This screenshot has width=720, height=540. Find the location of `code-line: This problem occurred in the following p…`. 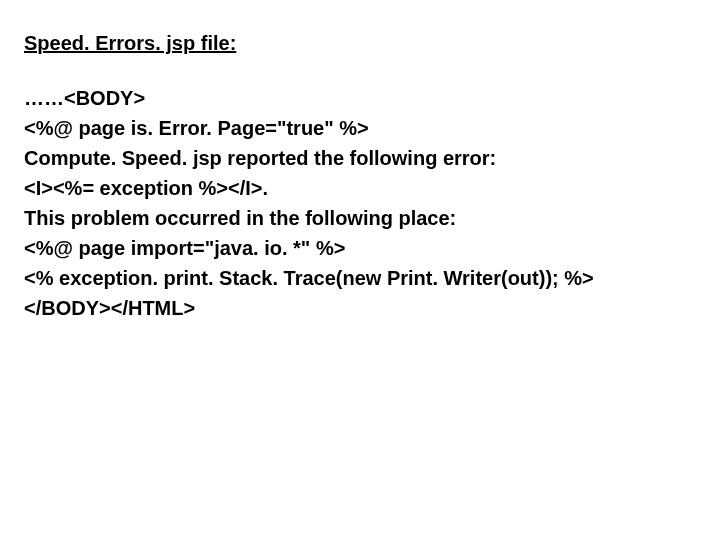

code-line: This problem occurred in the following p… is located at coordinates (360, 218).